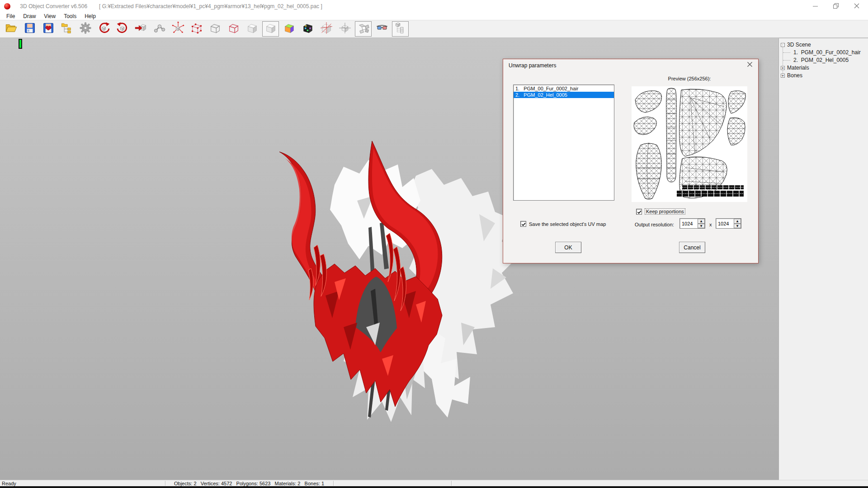 This screenshot has width=868, height=488. Describe the element at coordinates (434, 29) in the screenshot. I see `toolbar` at that location.